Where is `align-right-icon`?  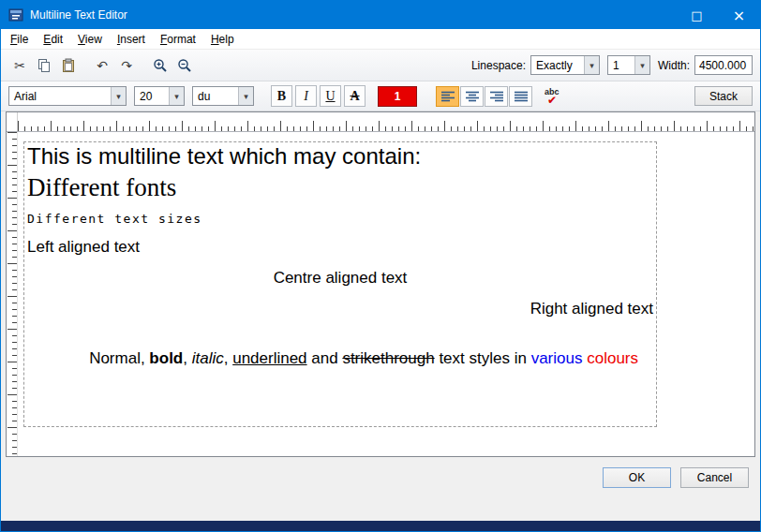 align-right-icon is located at coordinates (497, 96).